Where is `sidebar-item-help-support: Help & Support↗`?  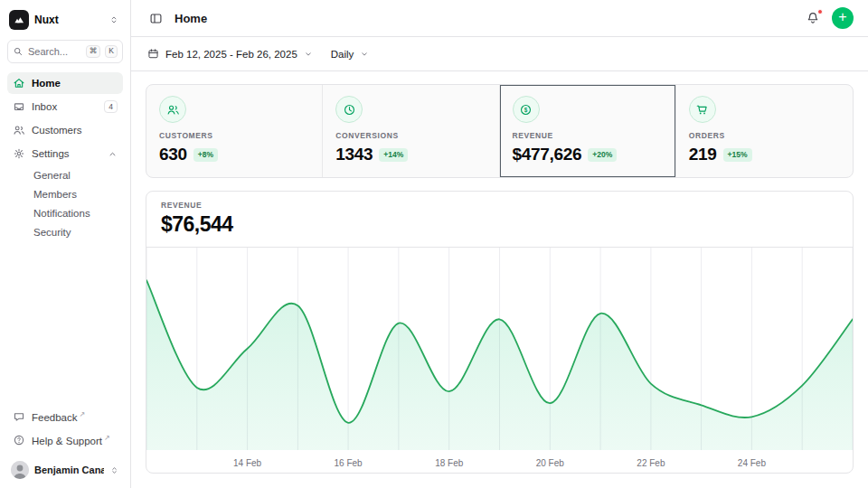 sidebar-item-help-support: Help & Support↗ is located at coordinates (65, 440).